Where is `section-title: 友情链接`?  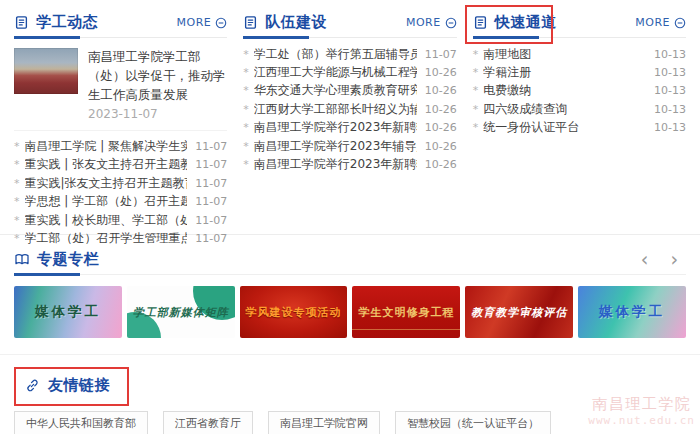
section-title: 友情链接 is located at coordinates (79, 386).